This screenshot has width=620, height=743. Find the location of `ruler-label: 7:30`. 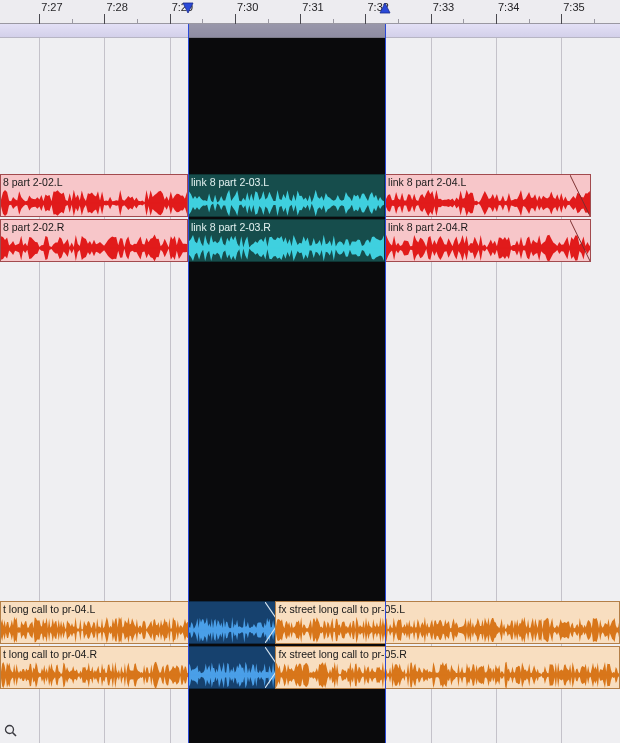

ruler-label: 7:30 is located at coordinates (248, 7).